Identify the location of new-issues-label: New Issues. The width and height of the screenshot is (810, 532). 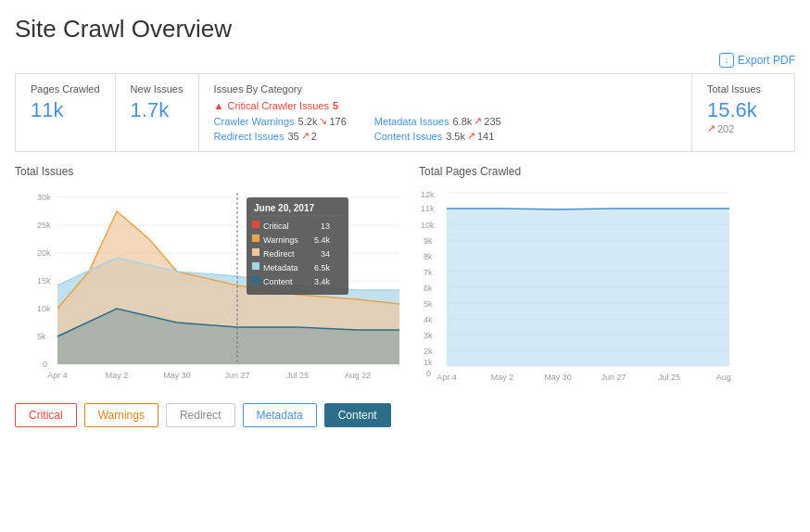
(158, 89).